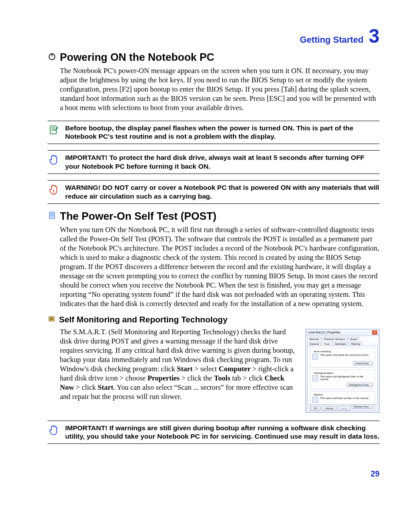 The height and width of the screenshot is (506, 420). What do you see at coordinates (220, 89) in the screenshot?
I see `section-body: The Notebook PC's power-ON message appea…` at bounding box center [220, 89].